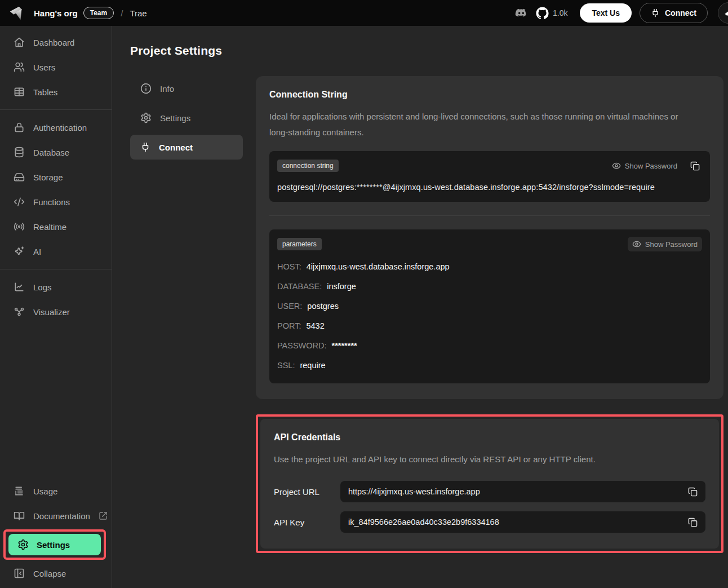 The image size is (728, 588). What do you see at coordinates (490, 437) in the screenshot?
I see `api-credentials-title: API Credentials` at bounding box center [490, 437].